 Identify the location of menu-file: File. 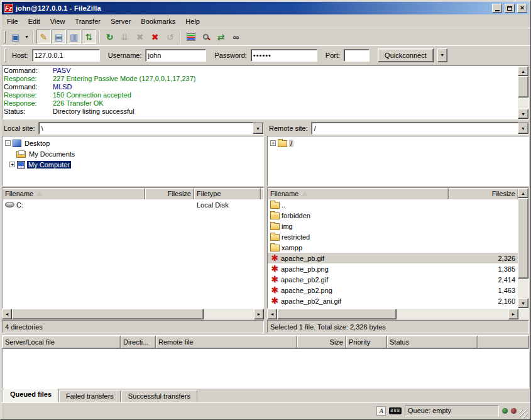
(13, 21).